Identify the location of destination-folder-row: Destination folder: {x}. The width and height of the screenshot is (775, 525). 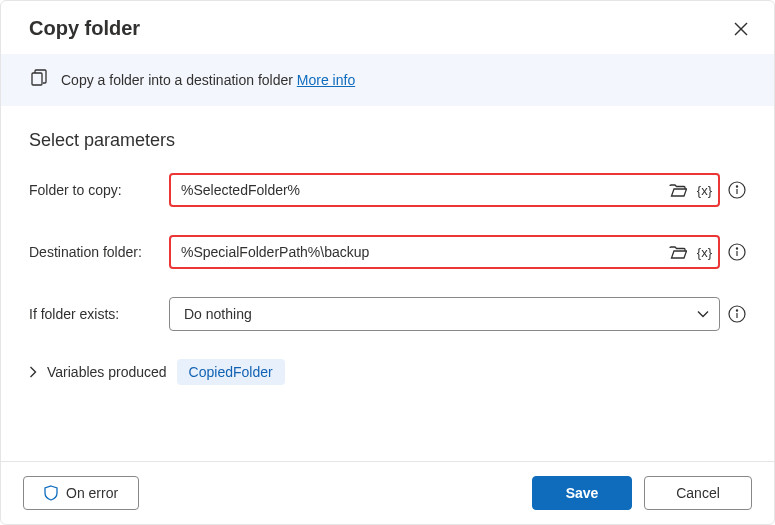
(388, 252).